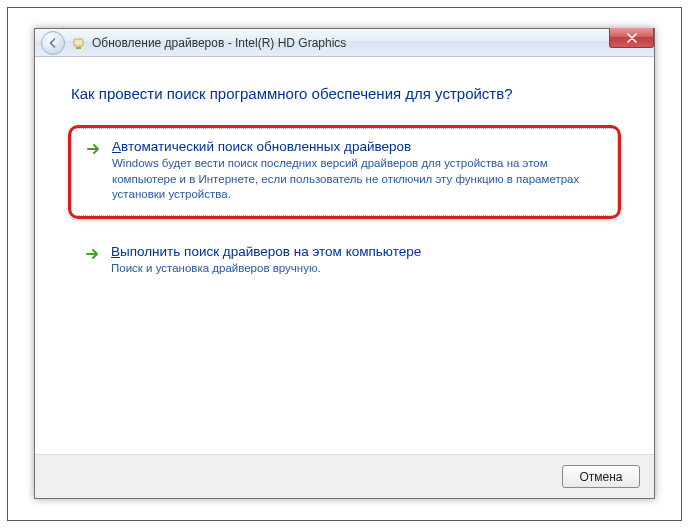 The image size is (689, 528). What do you see at coordinates (219, 43) in the screenshot?
I see `window-title: Обновление драйверов - Intel(R) HD Graph…` at bounding box center [219, 43].